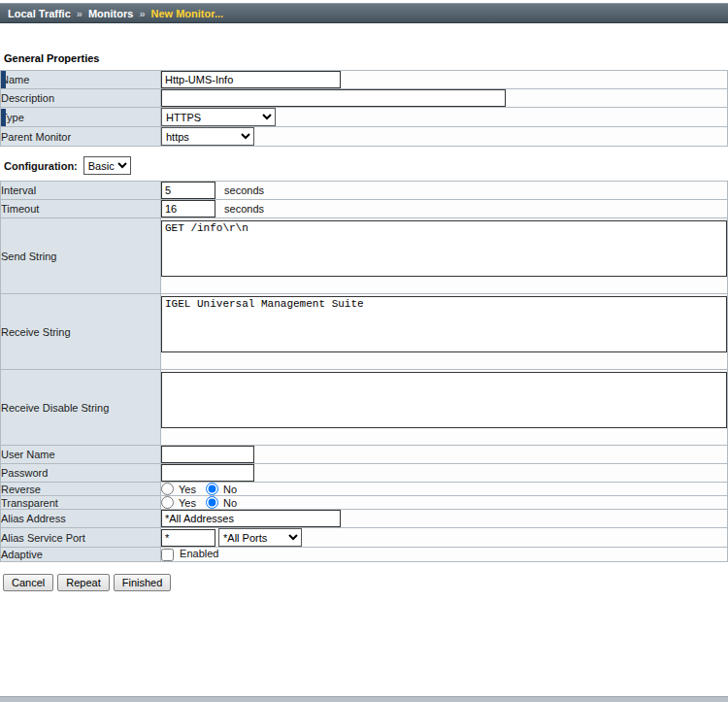 The width and height of the screenshot is (728, 702). I want to click on description-input, so click(334, 98).